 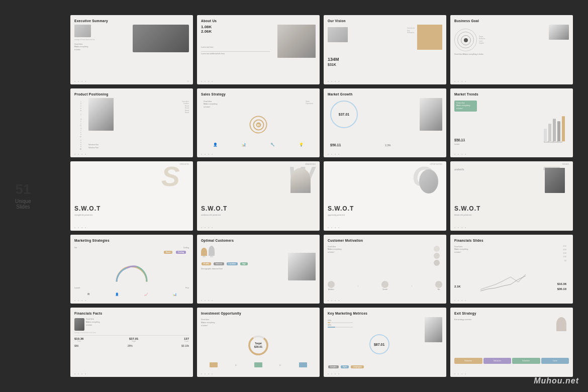 What do you see at coordinates (132, 50) in the screenshot?
I see `slide-executive-summary: Executive Summary average of some lorem …` at bounding box center [132, 50].